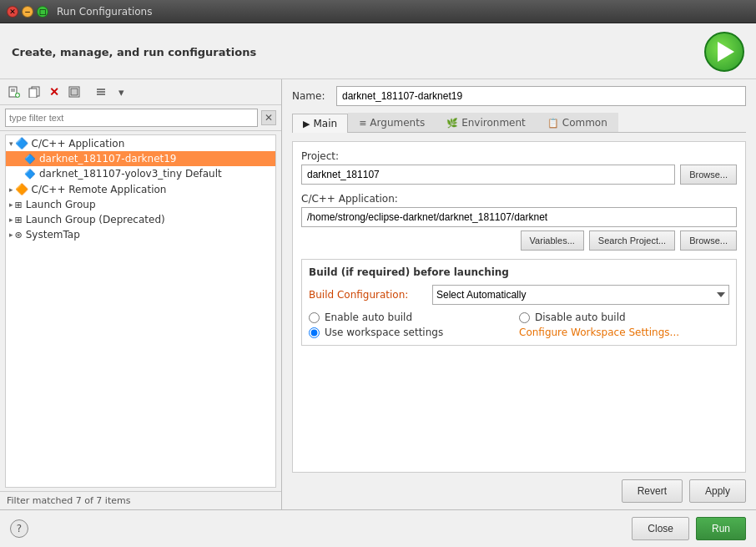 This screenshot has width=756, height=547. I want to click on project-input-row: Browse..., so click(519, 175).